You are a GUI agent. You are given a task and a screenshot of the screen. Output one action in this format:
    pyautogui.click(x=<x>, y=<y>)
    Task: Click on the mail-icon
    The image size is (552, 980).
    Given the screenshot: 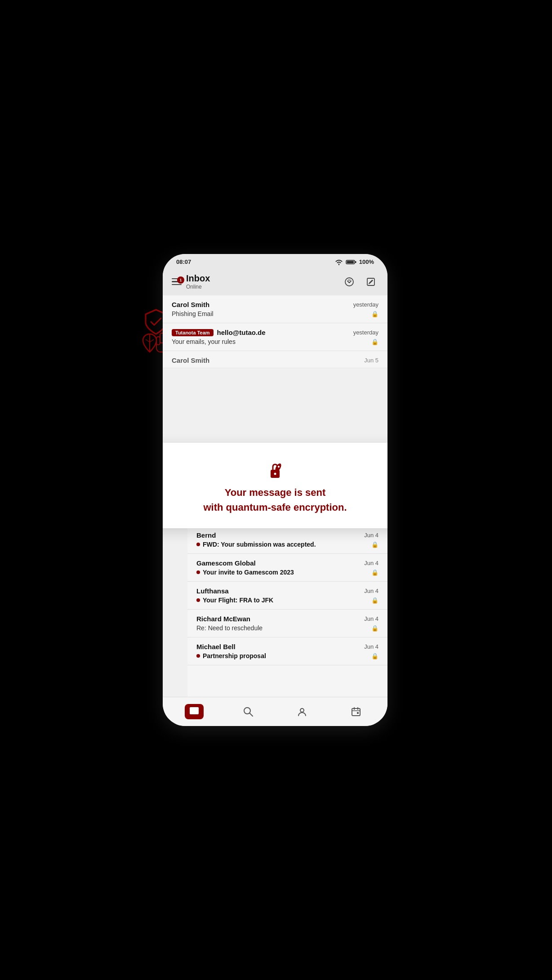 What is the action you would take?
    pyautogui.click(x=194, y=711)
    